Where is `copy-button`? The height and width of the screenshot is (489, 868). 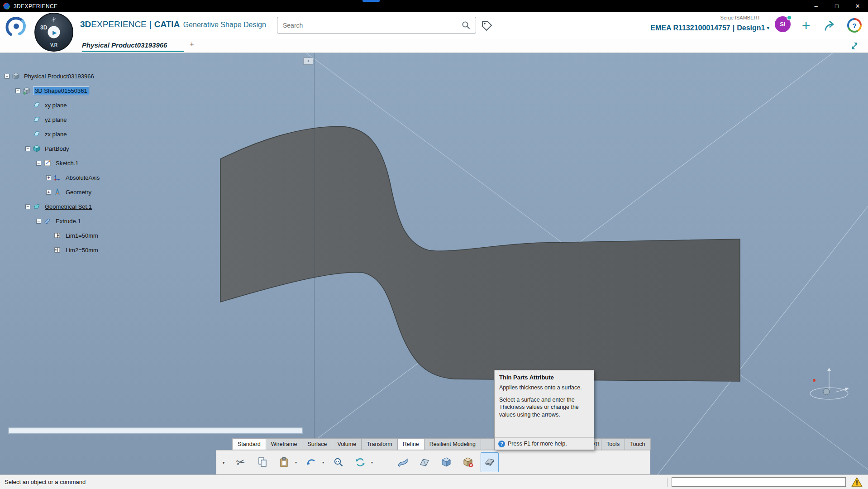 copy-button is located at coordinates (262, 462).